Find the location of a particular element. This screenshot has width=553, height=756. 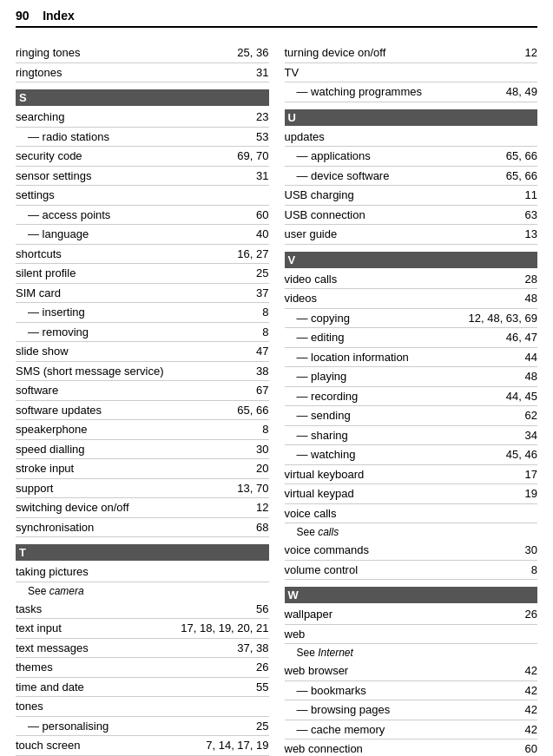

software-updates-entry: software updates 65, 66 is located at coordinates (142, 411).